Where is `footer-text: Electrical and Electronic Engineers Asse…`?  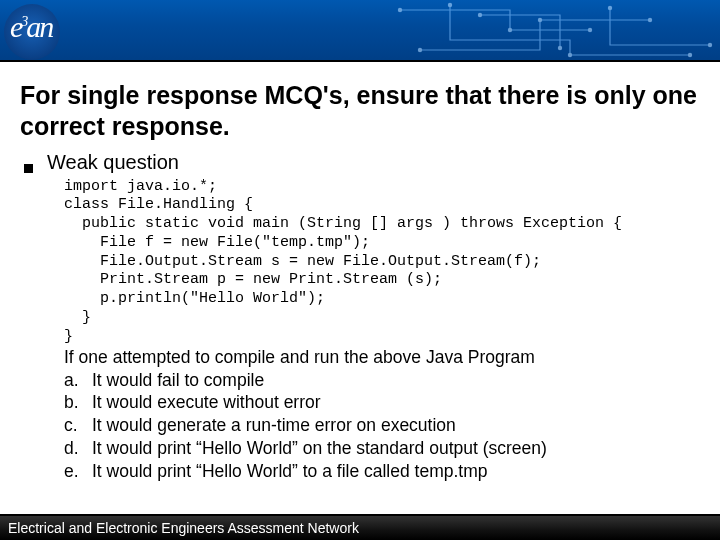 footer-text: Electrical and Electronic Engineers Asse… is located at coordinates (184, 528).